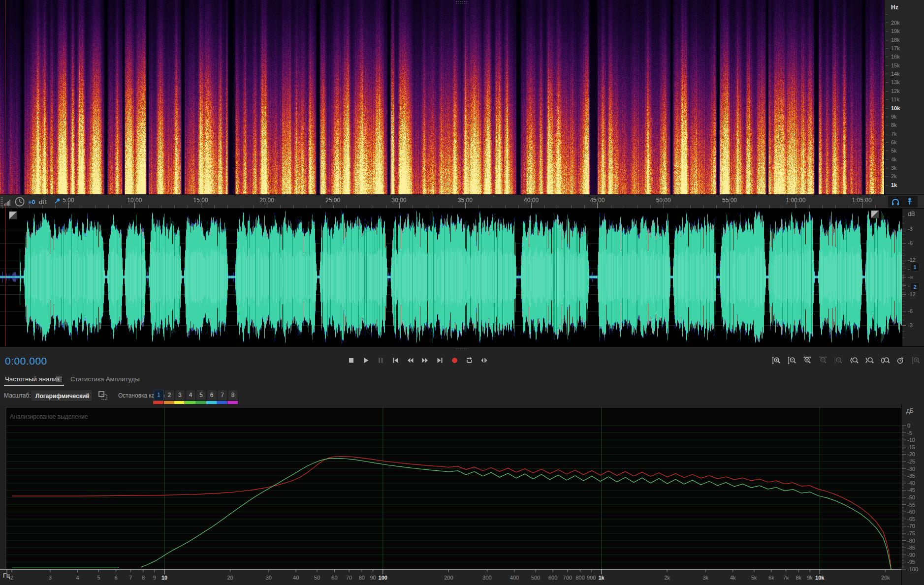 This screenshot has width=924, height=585. What do you see at coordinates (667, 578) in the screenshot?
I see `svg-text: 2k` at bounding box center [667, 578].